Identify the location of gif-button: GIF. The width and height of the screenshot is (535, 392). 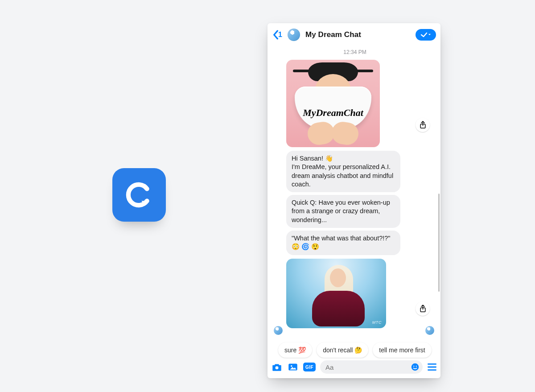
(309, 367).